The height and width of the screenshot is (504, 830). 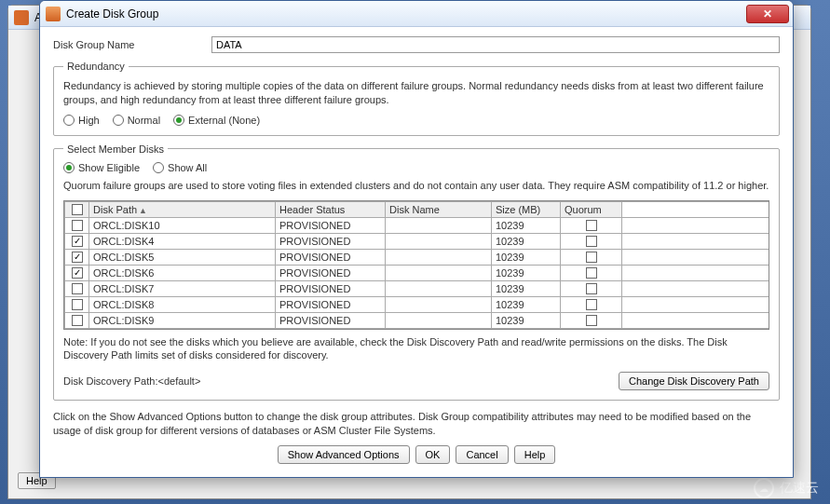 What do you see at coordinates (417, 304) in the screenshot?
I see `table-row: ORCL:DISK8PROVISIONED10239` at bounding box center [417, 304].